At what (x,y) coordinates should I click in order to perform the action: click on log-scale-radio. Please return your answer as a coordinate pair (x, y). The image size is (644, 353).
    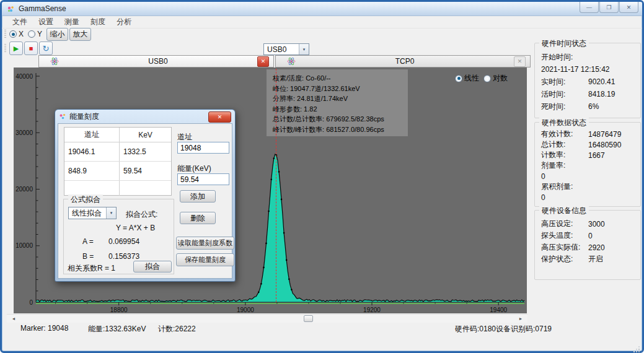
    Looking at the image, I should click on (487, 79).